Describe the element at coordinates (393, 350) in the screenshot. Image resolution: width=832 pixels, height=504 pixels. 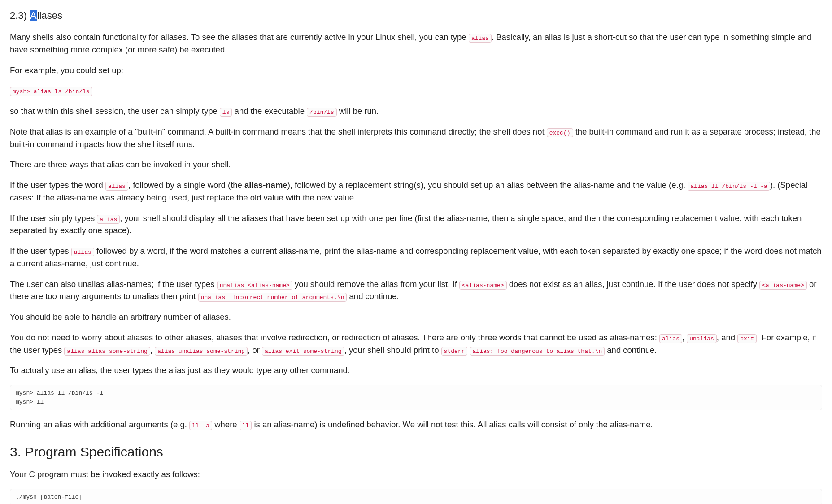
I see `text: , your shell should print to` at that location.